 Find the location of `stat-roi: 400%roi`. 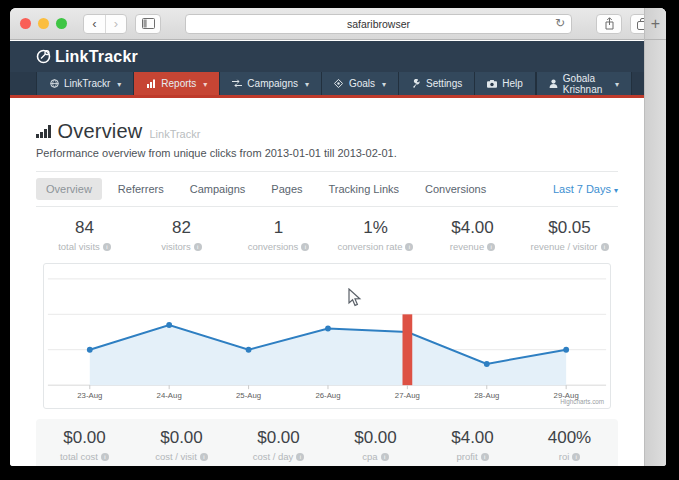

stat-roi: 400%roi is located at coordinates (570, 445).